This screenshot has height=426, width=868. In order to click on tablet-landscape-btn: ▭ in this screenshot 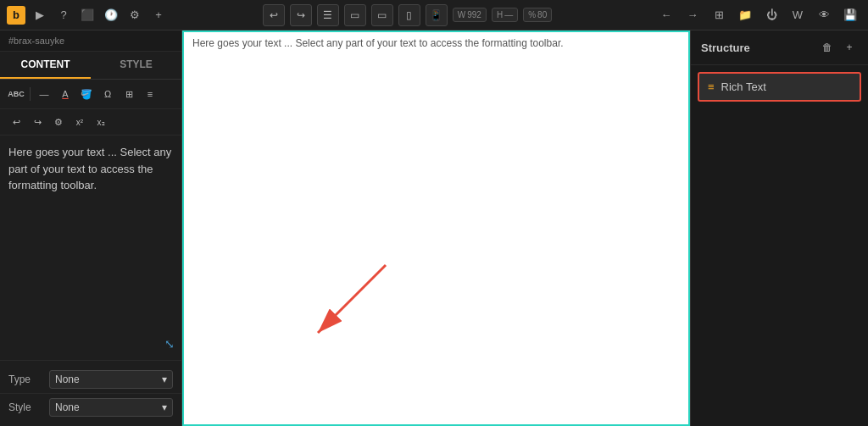, I will do `click(382, 15)`.